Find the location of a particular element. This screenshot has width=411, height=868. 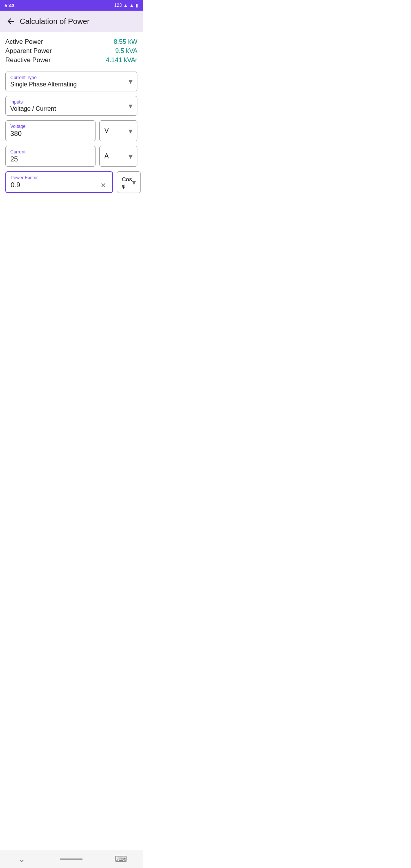

battery-icon: ▮ is located at coordinates (137, 5).